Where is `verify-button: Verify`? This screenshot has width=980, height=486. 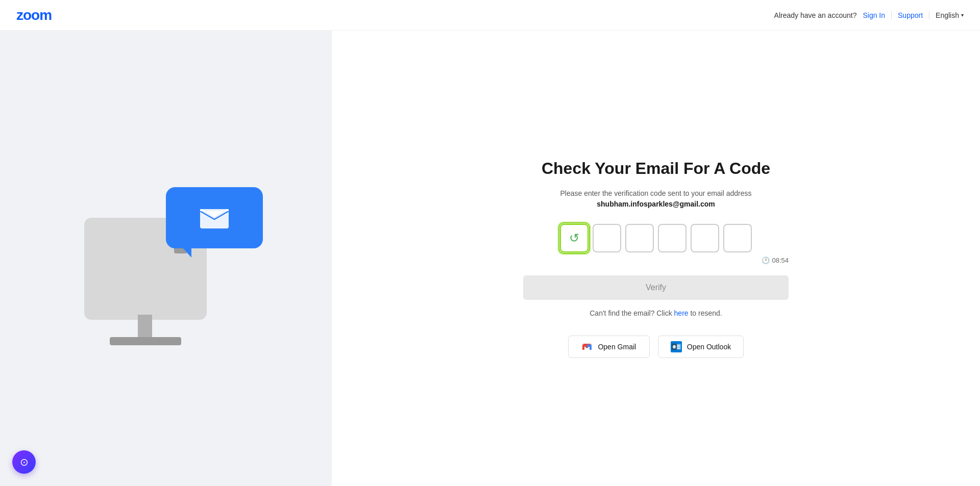 verify-button: Verify is located at coordinates (656, 288).